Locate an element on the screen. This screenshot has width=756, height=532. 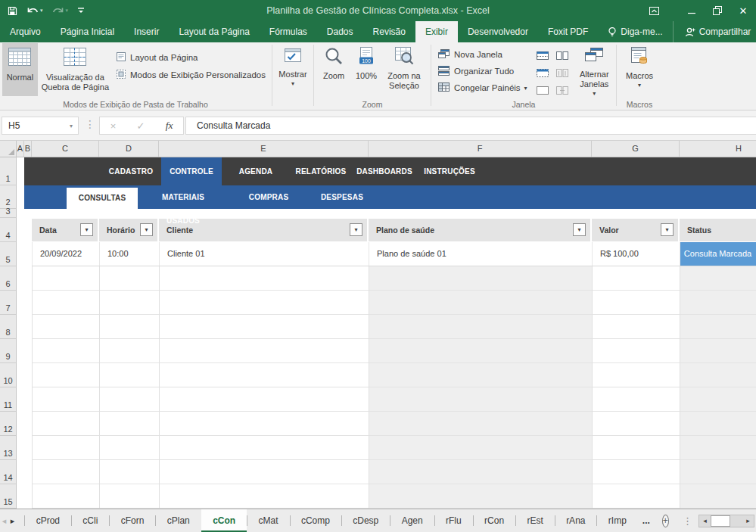
row-header-15: 15 is located at coordinates (8, 496).